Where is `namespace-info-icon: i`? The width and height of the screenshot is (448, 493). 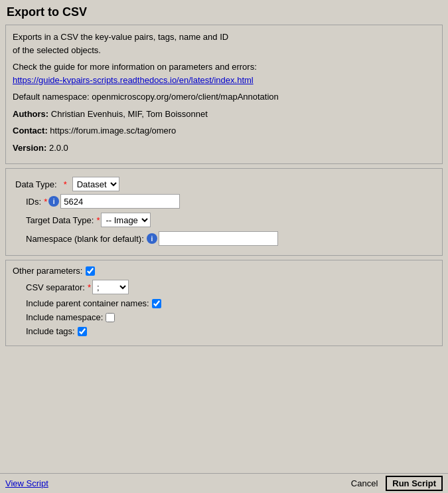 namespace-info-icon: i is located at coordinates (152, 239).